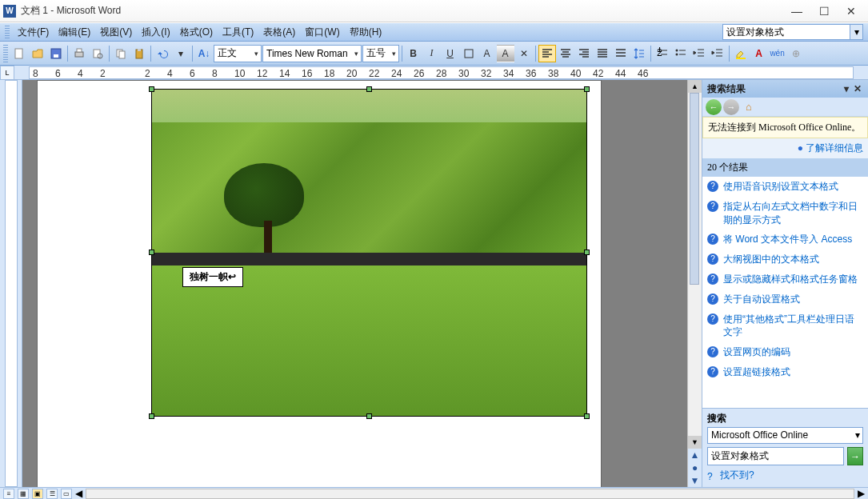 The width and height of the screenshot is (868, 499). What do you see at coordinates (694, 455) in the screenshot?
I see `prev-page-button: ▲` at bounding box center [694, 455].